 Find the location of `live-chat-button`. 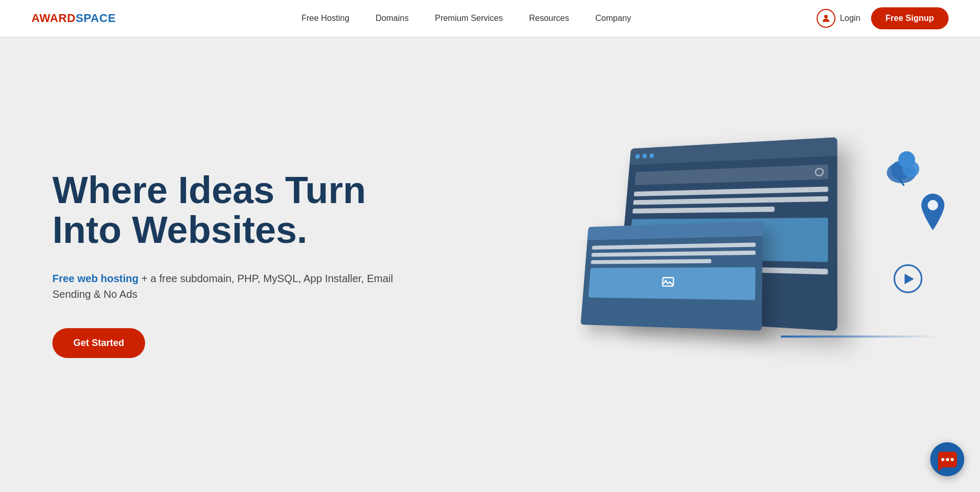

live-chat-button is located at coordinates (947, 460).